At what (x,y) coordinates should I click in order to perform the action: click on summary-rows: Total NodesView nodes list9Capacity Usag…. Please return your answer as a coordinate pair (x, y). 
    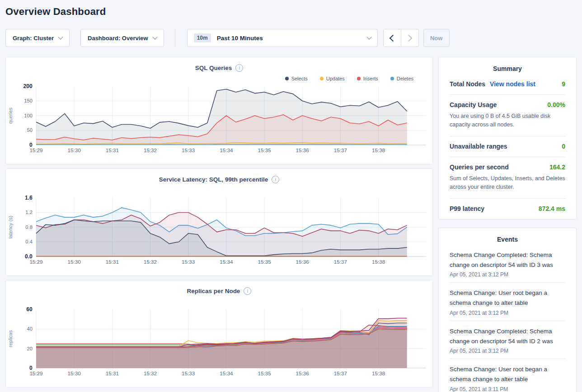
    Looking at the image, I should click on (507, 146).